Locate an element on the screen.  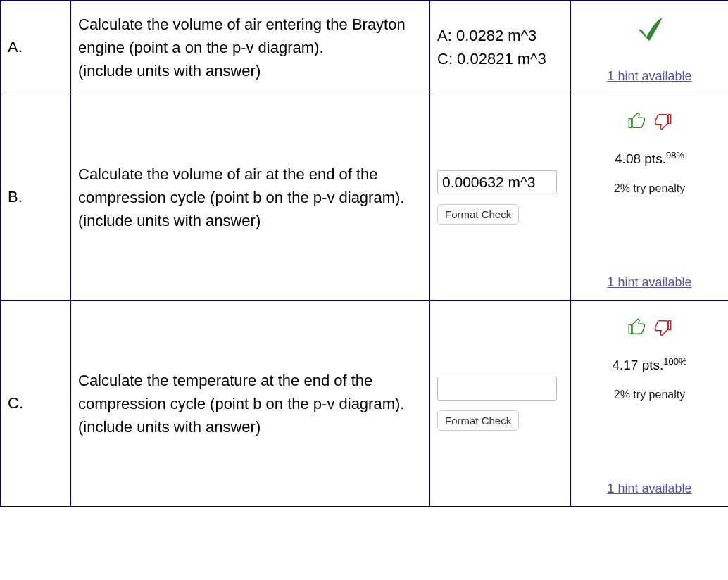
row-label: C. is located at coordinates (36, 404).